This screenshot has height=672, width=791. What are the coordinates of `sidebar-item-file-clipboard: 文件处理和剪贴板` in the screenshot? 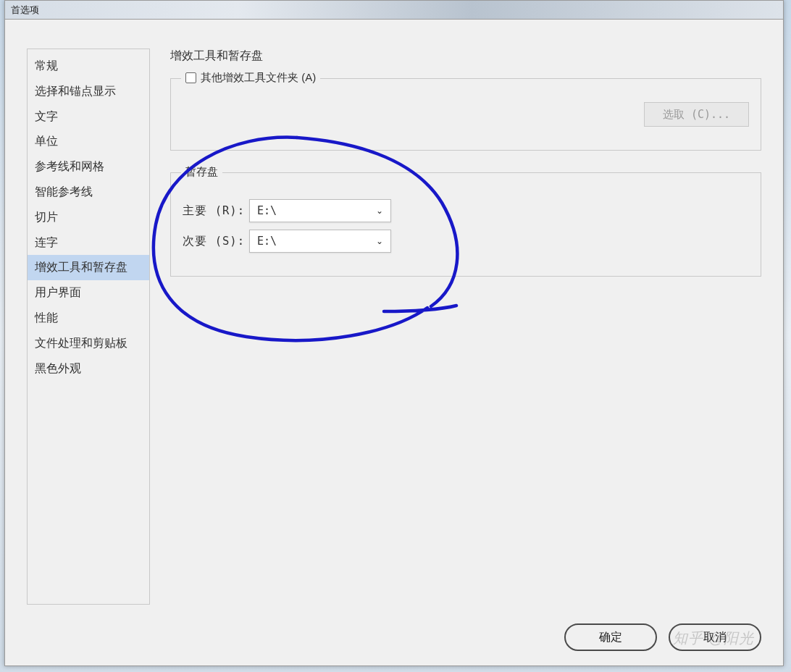 It's located at (88, 343).